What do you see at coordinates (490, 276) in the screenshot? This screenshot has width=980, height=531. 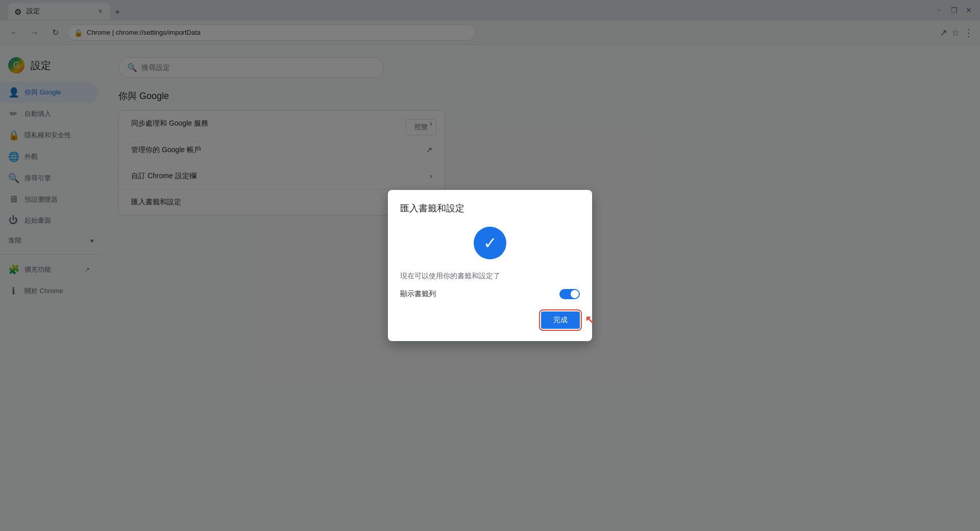 I see `dialog-message: 現在可以使用你的書籤和設定了` at bounding box center [490, 276].